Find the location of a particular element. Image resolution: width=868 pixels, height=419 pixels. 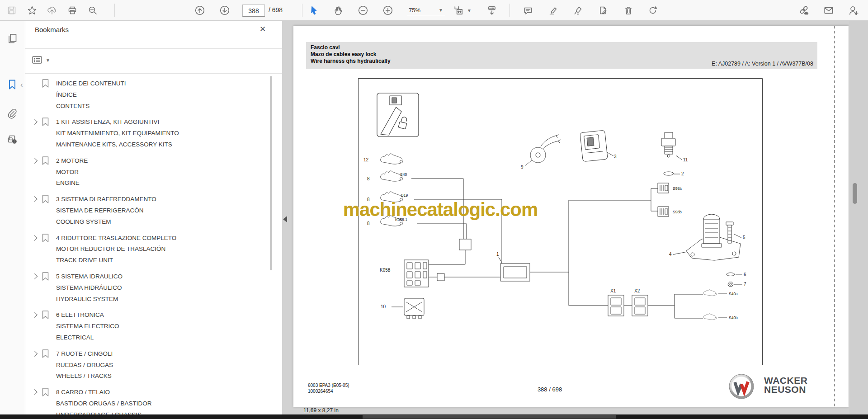

bookmark-item: 4 RIDUTTORE TRASLAZIONE COMPLETOMOTOR RE… is located at coordinates (152, 250).